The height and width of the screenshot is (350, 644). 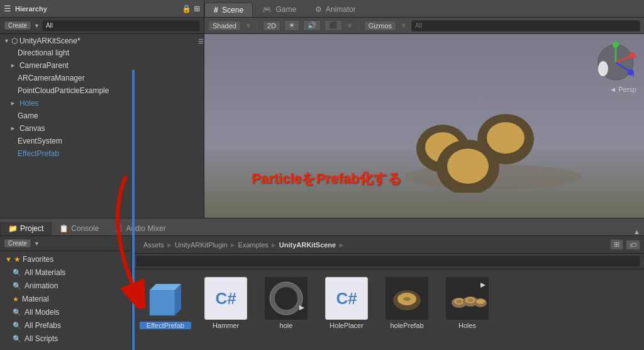 What do you see at coordinates (424, 9) in the screenshot?
I see `scene-tabs: # Scene 🎮 Game ⚙ Animator` at bounding box center [424, 9].